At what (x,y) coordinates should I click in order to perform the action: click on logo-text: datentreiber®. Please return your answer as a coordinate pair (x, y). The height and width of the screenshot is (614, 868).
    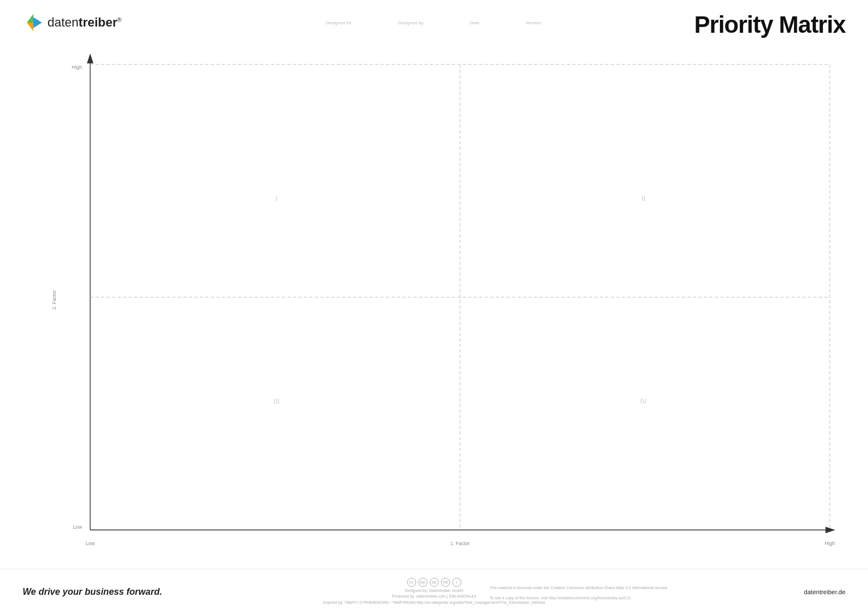
    Looking at the image, I should click on (85, 23).